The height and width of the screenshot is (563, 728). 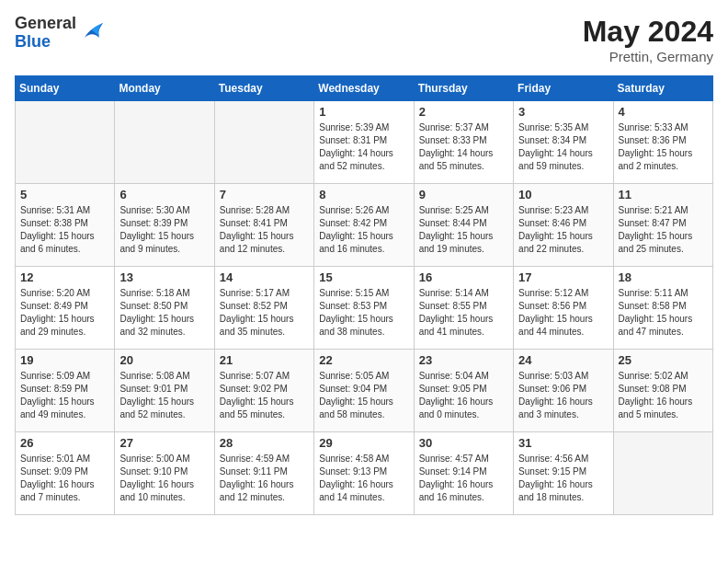 I want to click on calendar-cell: 21Sunrise: 5:07 AM Sunset: 9:02 PM Dayli…, so click(x=264, y=391).